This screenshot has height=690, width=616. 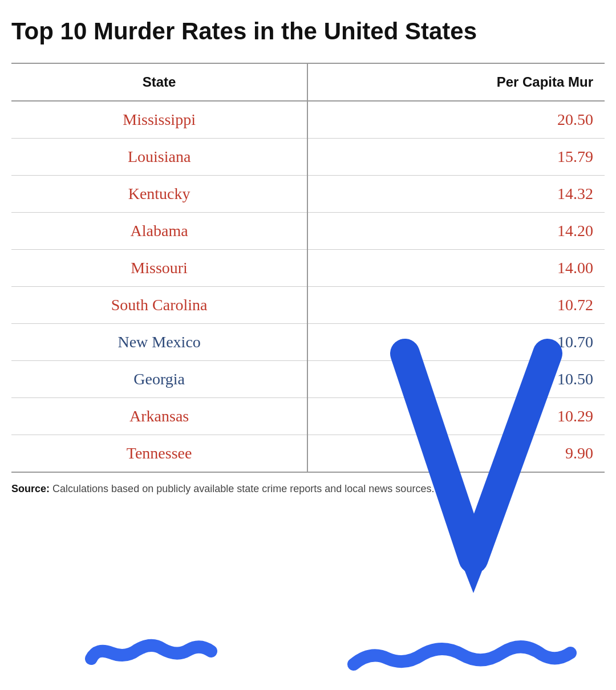 I want to click on rate-cell: 10.50, so click(x=456, y=380).